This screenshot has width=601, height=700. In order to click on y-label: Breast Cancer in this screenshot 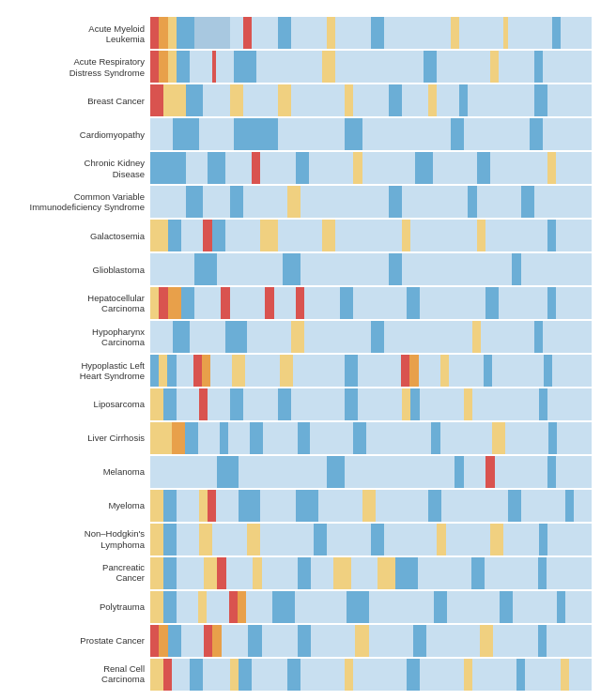, I will do `click(75, 101)`.